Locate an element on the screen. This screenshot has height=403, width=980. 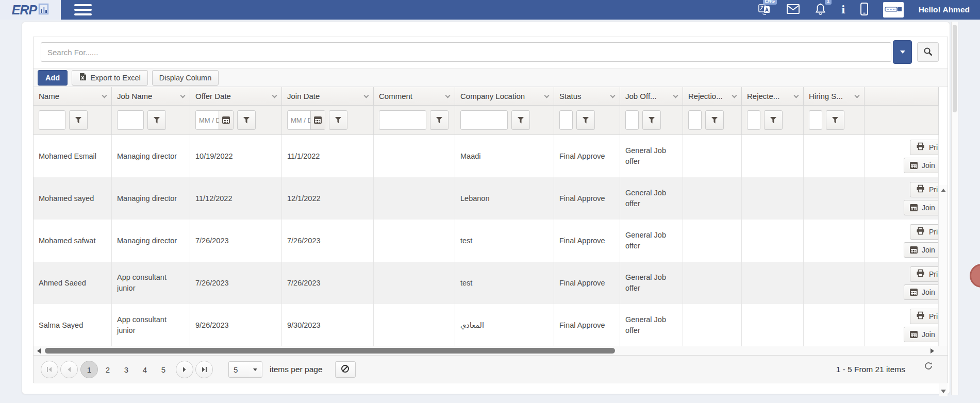
add-button: Add is located at coordinates (53, 78).